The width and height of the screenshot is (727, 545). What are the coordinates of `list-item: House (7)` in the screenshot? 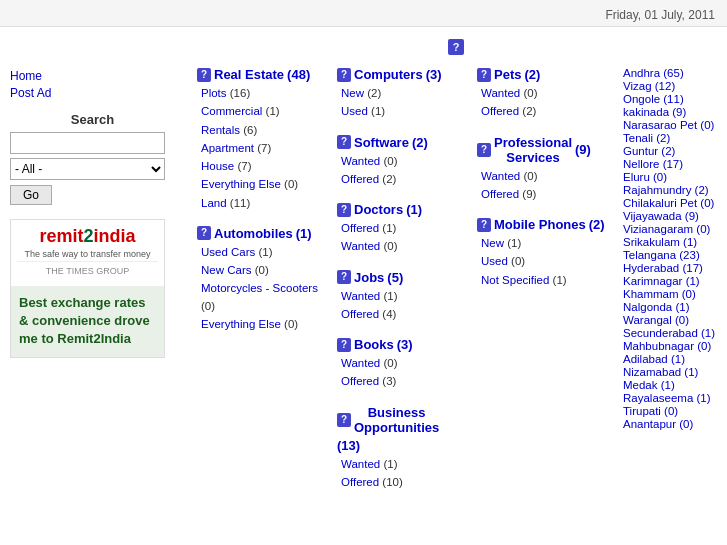 It's located at (263, 166).